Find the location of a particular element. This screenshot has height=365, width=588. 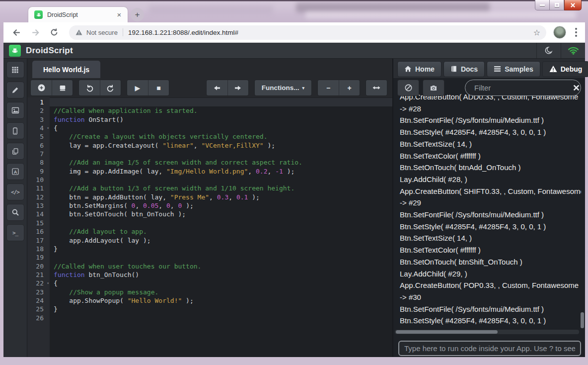

line-number: 18 is located at coordinates (39, 249).